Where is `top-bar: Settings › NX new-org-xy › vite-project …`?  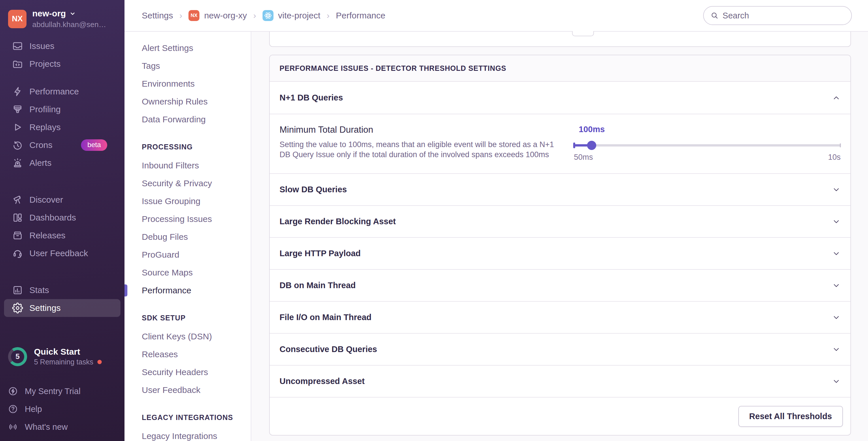
top-bar: Settings › NX new-org-xy › vite-project … is located at coordinates (496, 16).